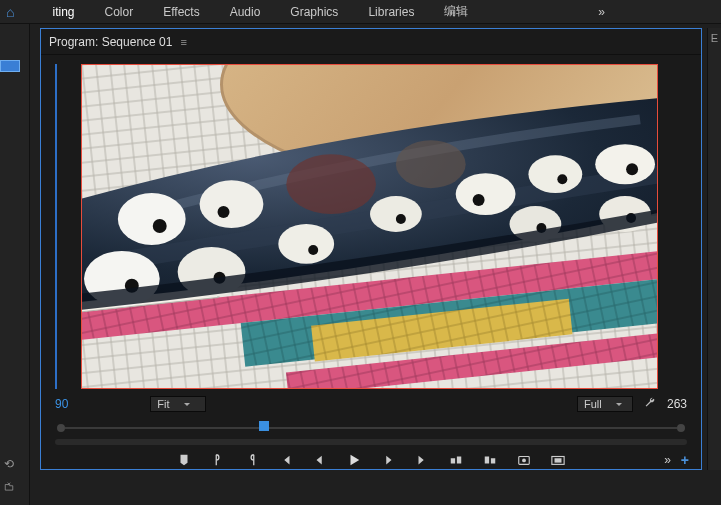 This screenshot has width=721, height=505. What do you see at coordinates (118, 12) in the screenshot?
I see `tab-color: Color` at bounding box center [118, 12].